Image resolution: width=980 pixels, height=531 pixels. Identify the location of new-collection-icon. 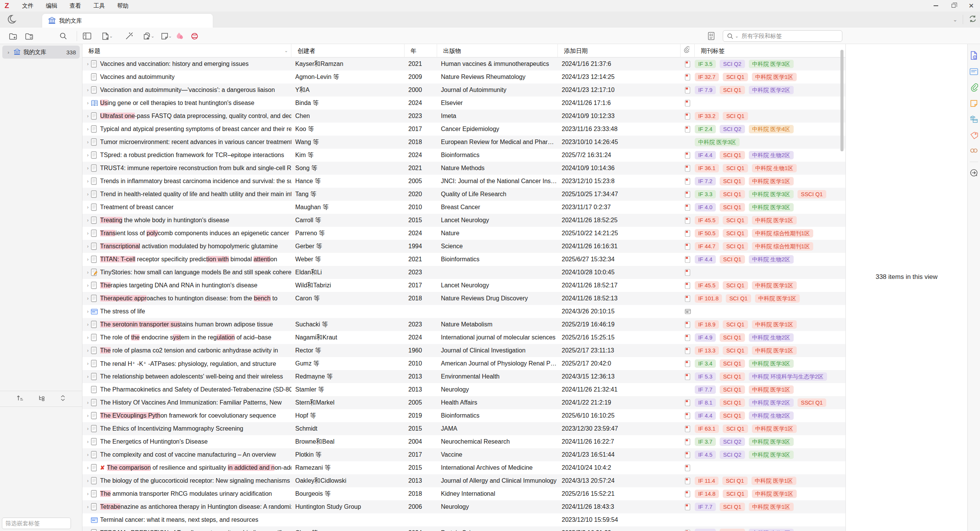
(13, 36).